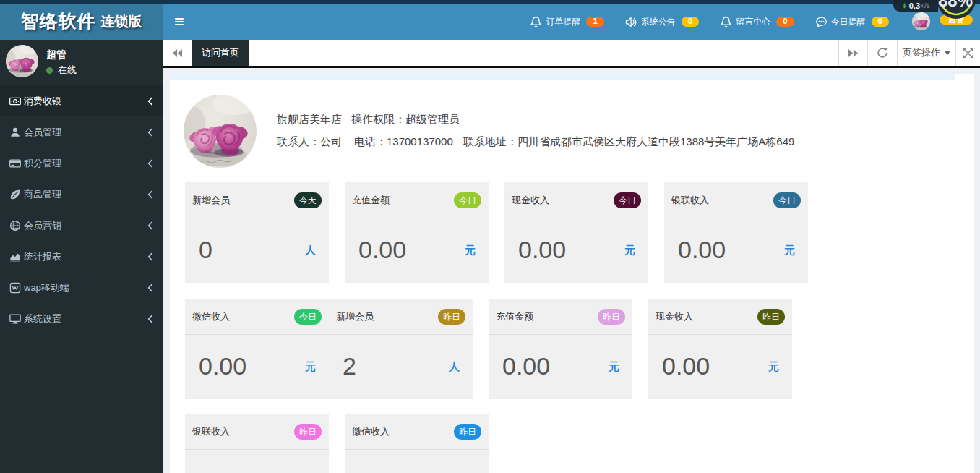 The width and height of the screenshot is (980, 473). Describe the element at coordinates (968, 53) in the screenshot. I see `fullscreen-button` at that location.